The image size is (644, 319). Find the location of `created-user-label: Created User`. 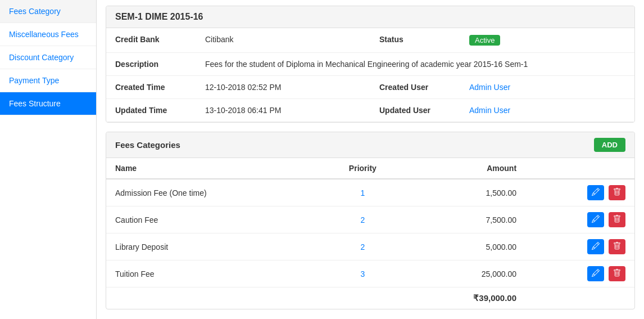

created-user-label: Created User is located at coordinates (415, 88).